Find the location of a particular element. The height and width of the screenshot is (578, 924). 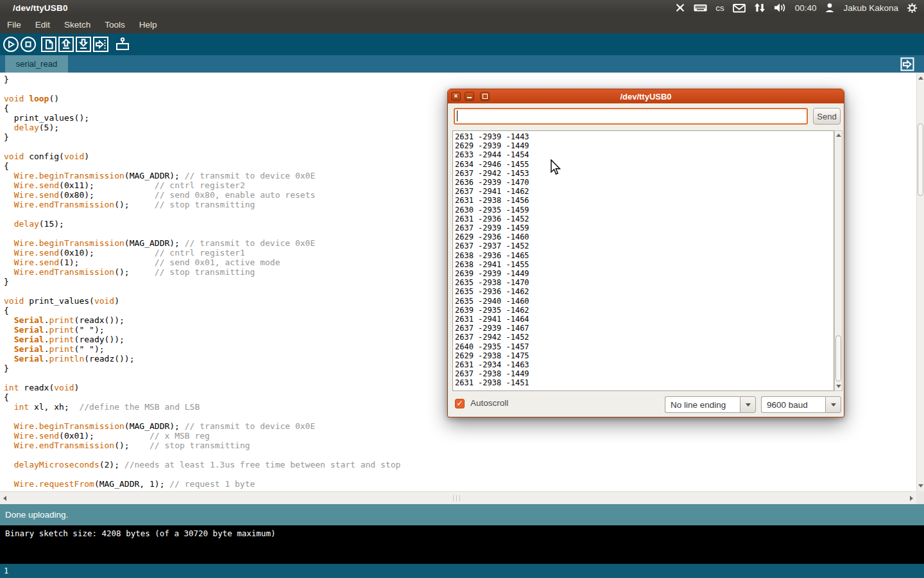

serial-controls: ✓ Autoscroll No line ending 9600 baud is located at coordinates (647, 405).